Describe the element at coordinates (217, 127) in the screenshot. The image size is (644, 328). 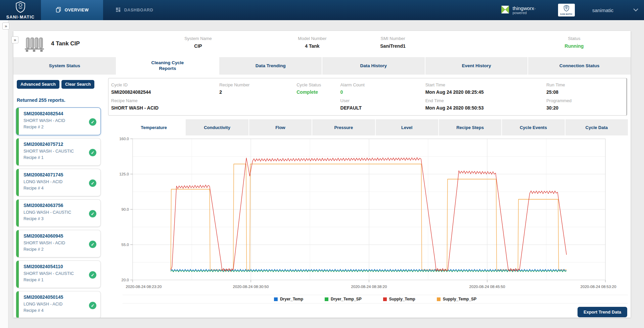
I see `chart-tab-conductivity: Conductivity` at that location.